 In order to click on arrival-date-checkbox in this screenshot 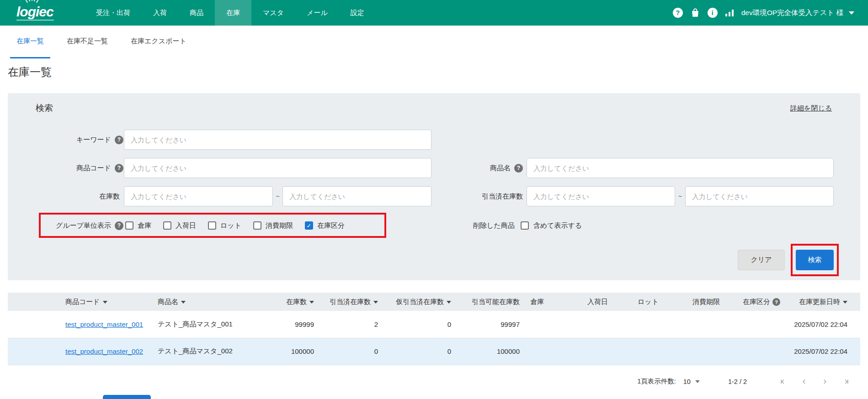, I will do `click(167, 226)`.